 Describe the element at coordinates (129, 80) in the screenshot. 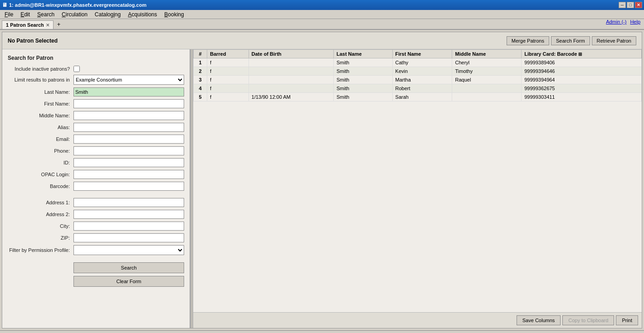

I see `limit-results-select: Example Consortium` at that location.